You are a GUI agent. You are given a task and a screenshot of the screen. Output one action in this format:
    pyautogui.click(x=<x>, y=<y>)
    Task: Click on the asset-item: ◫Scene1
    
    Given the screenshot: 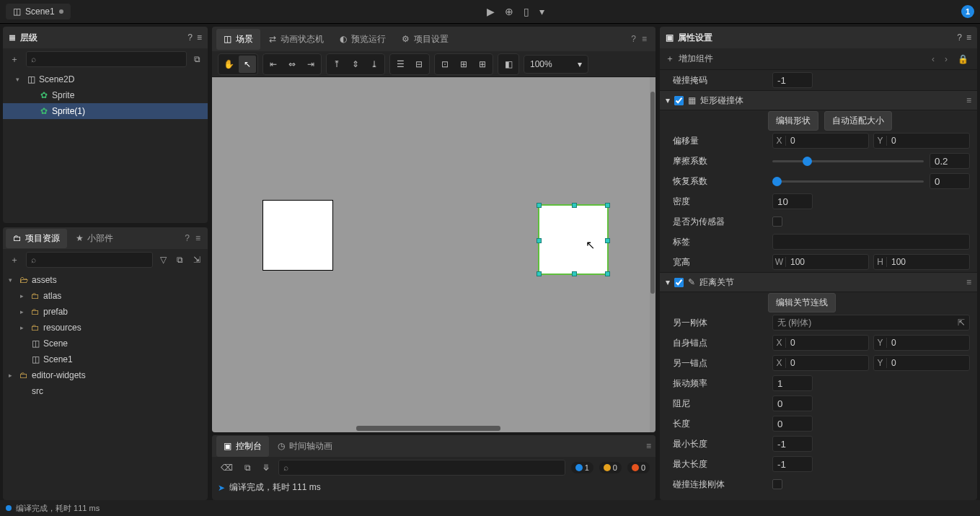 What is the action you would take?
    pyautogui.click(x=105, y=359)
    